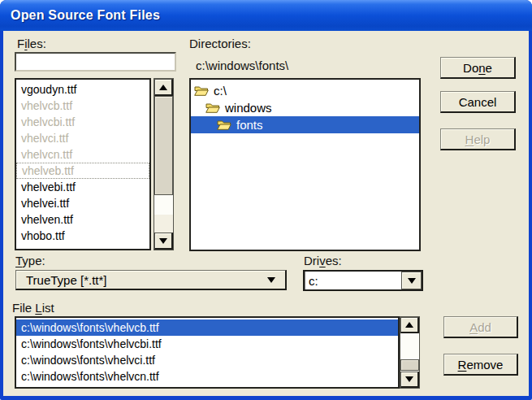  Describe the element at coordinates (83, 236) in the screenshot. I see `file-item: vhobo.ttf` at that location.